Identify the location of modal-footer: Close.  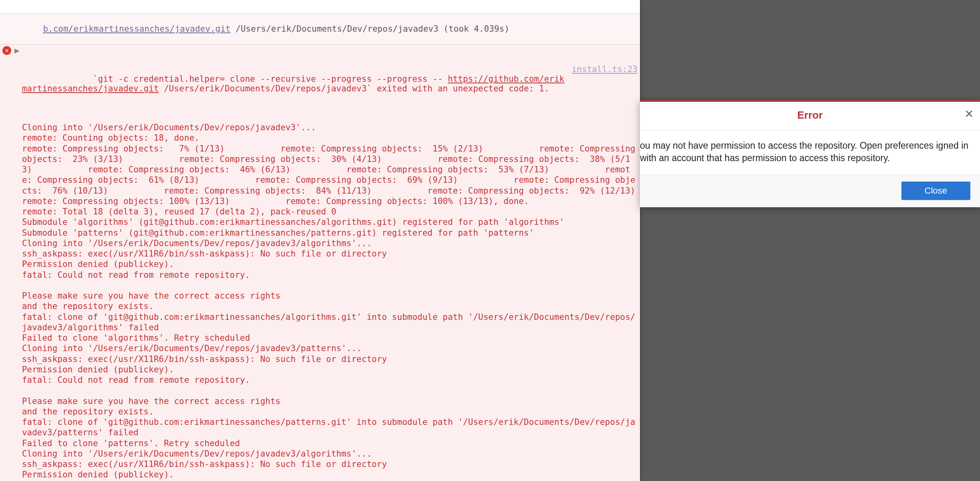
(810, 191).